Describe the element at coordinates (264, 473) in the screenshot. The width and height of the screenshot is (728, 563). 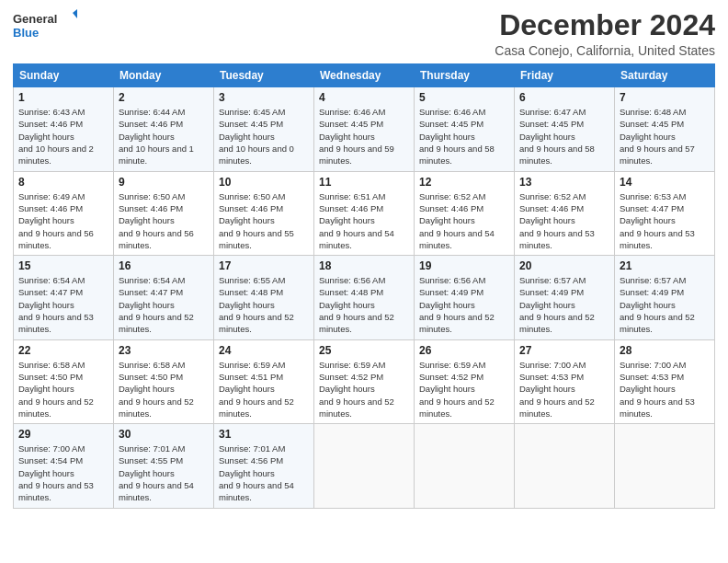
I see `day-detail: Sunrise: 7:01 AMSunset: 4:56 PMDaylight …` at that location.